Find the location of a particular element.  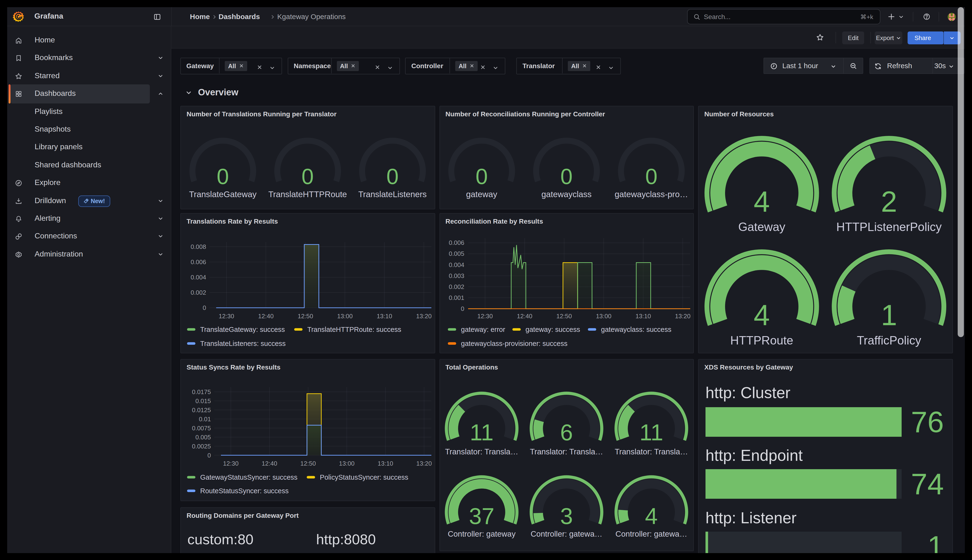

svg-text: http: Cluster is located at coordinates (748, 393).